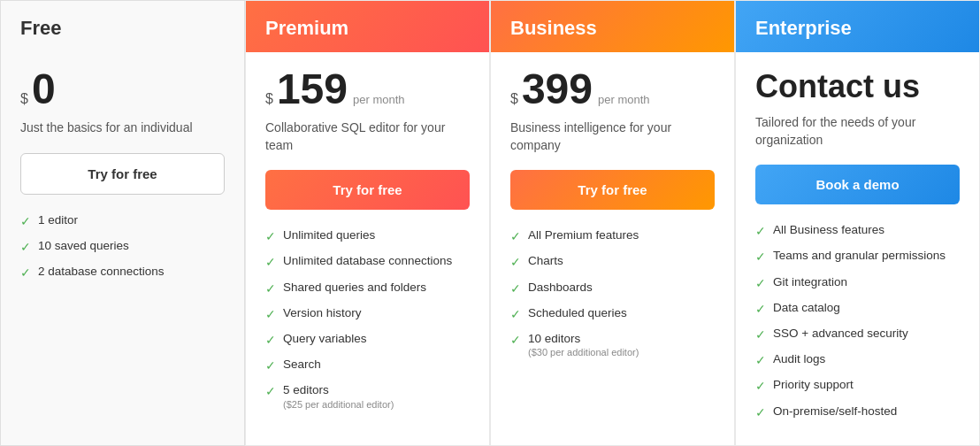 This screenshot has height=446, width=980. What do you see at coordinates (122, 273) in the screenshot?
I see `feature-item: ✓2 database connections` at bounding box center [122, 273].